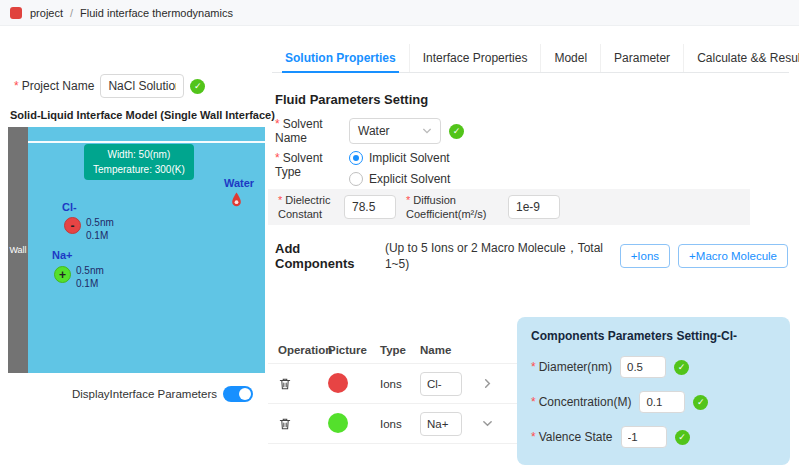  I want to click on radio-implicit-solvent: Implicit Solvent, so click(400, 158).